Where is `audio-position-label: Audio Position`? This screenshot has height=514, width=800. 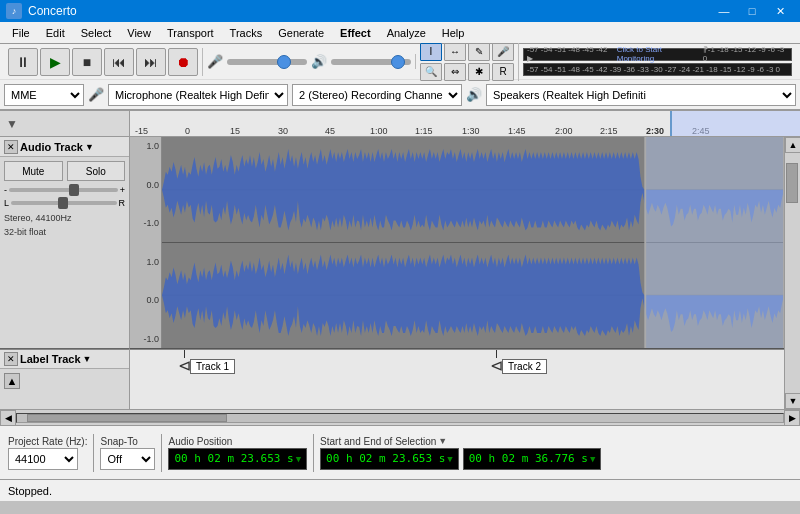
audio-position-label: Audio Position is located at coordinates (238, 442).